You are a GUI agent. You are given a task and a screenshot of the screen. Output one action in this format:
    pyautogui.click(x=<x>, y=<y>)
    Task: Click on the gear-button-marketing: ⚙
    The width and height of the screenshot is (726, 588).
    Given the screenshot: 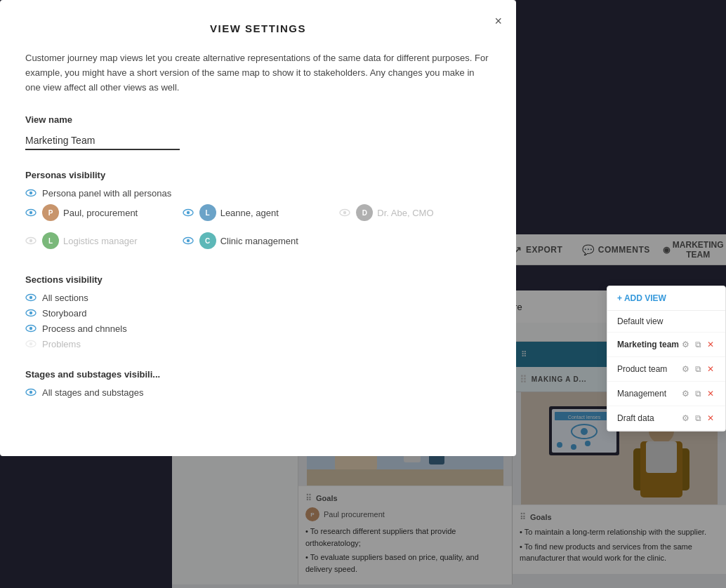 What is the action you would take?
    pyautogui.click(x=685, y=345)
    